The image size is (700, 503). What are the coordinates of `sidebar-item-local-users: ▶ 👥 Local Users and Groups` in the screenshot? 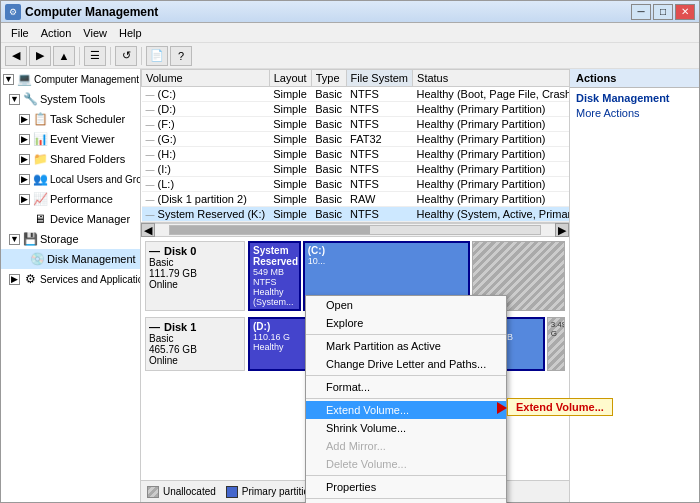 It's located at (70, 179).